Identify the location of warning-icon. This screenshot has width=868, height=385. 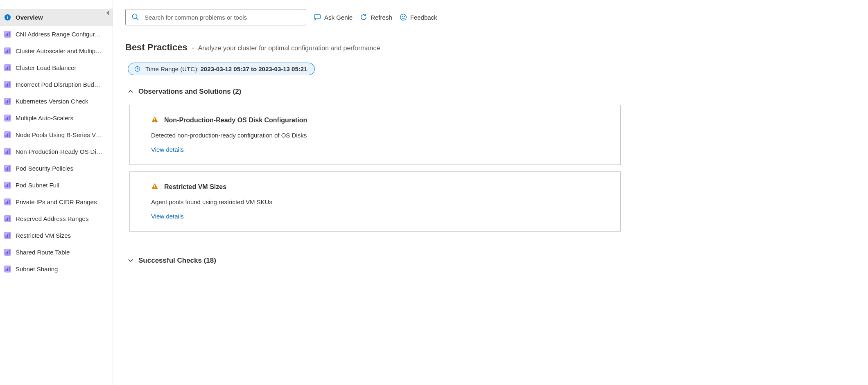
(155, 187).